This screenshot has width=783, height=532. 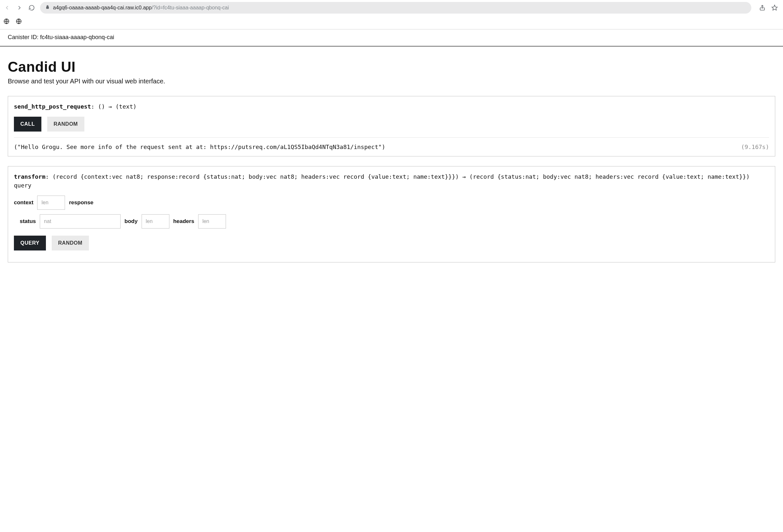 What do you see at coordinates (762, 8) in the screenshot?
I see `share-icon` at bounding box center [762, 8].